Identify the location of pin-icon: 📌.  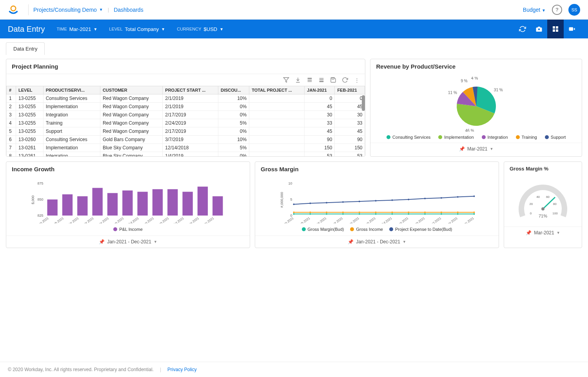
(102, 242).